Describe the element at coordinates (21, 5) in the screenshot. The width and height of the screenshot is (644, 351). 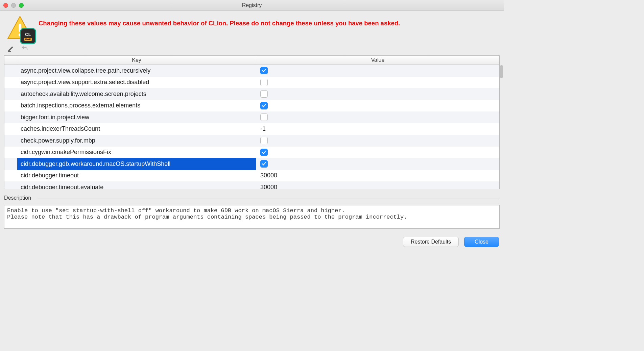
I see `maximize-window-button` at that location.